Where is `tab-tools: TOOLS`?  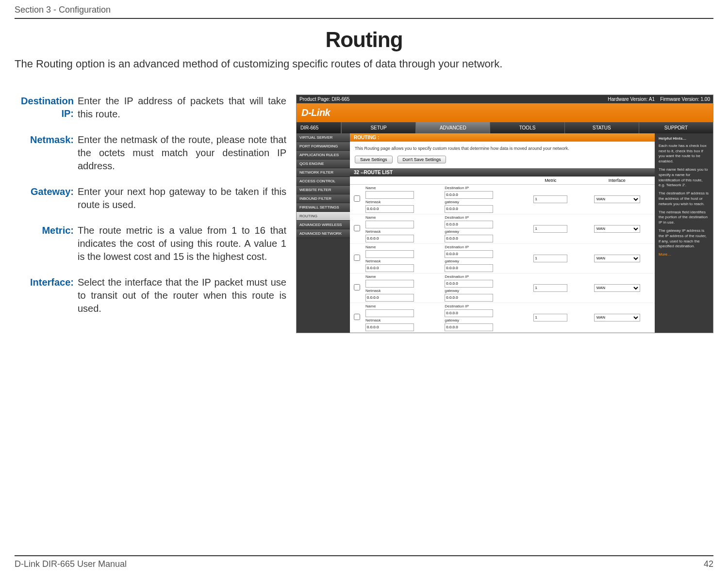
tab-tools: TOOLS is located at coordinates (527, 128).